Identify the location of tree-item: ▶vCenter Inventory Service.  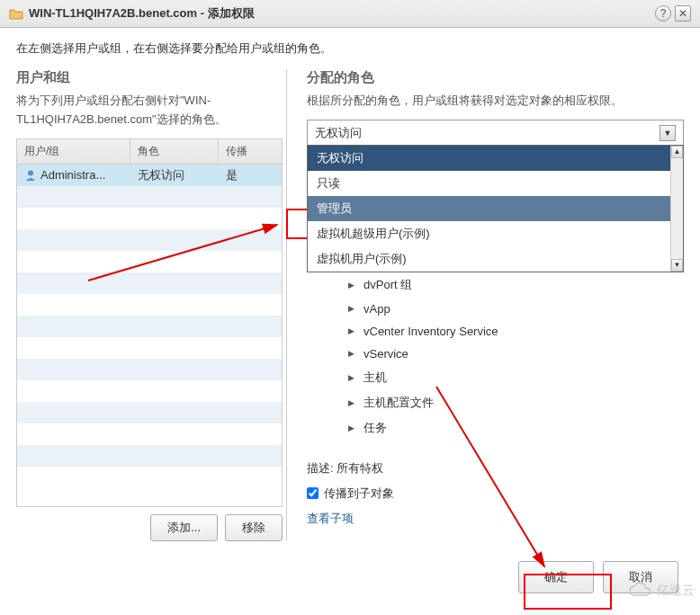
(495, 331).